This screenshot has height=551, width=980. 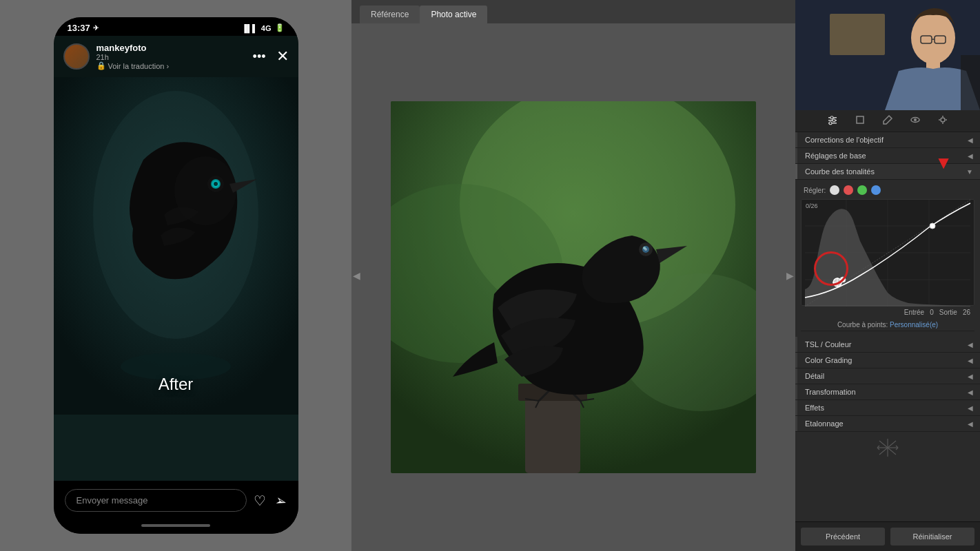 What do you see at coordinates (888, 325) in the screenshot?
I see `curve-type-row: Courbe à points: Personnalisé(e)` at bounding box center [888, 325].